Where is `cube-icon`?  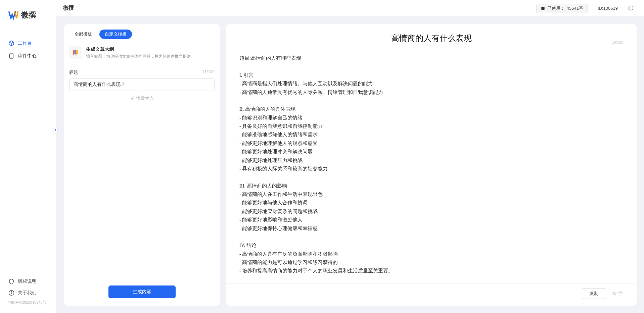 cube-icon is located at coordinates (11, 43).